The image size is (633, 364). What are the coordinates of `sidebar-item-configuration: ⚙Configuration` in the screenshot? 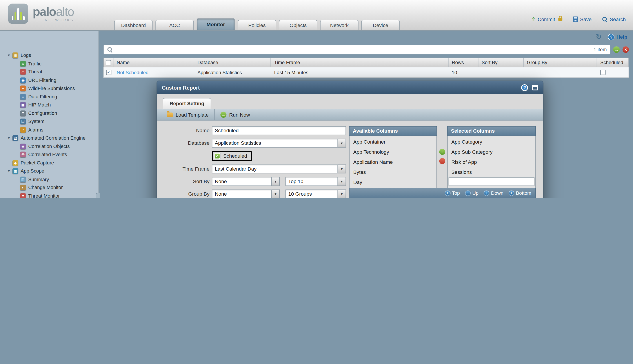 It's located at (49, 113).